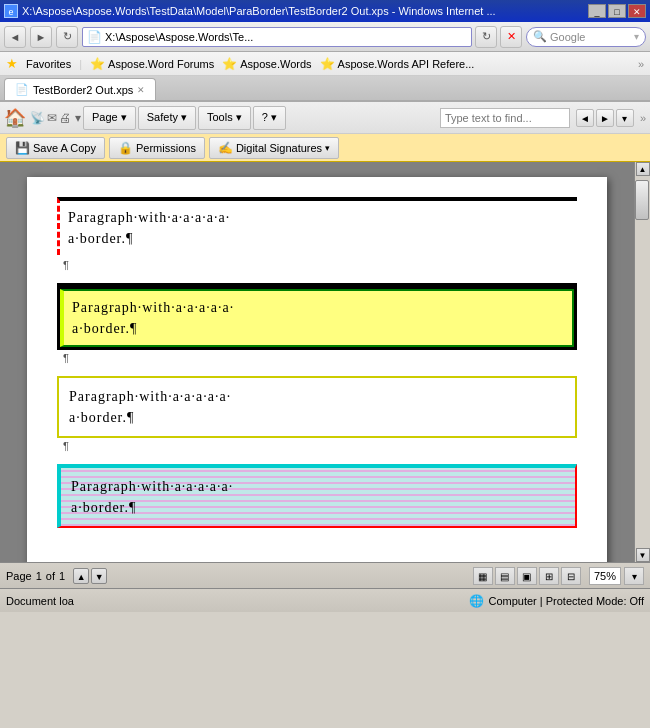  Describe the element at coordinates (302, 37) in the screenshot. I see `address-bar-container: 📄 X:\Aspose\Aspose.Words\Te... ↻ ✕` at that location.